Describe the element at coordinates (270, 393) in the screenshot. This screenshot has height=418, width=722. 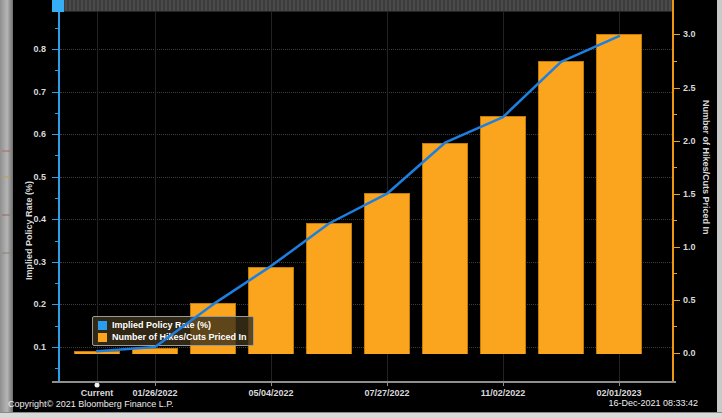
I see `x-axis-label: 05/04/2022` at that location.